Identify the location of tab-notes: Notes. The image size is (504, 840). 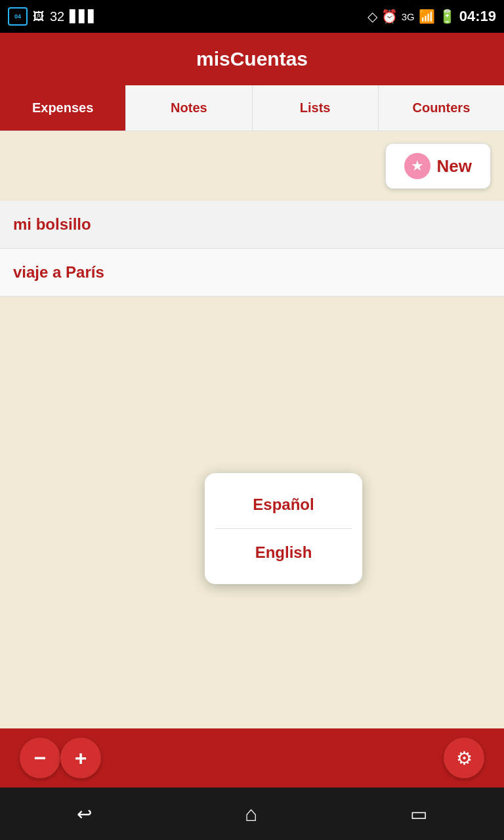
(189, 108).